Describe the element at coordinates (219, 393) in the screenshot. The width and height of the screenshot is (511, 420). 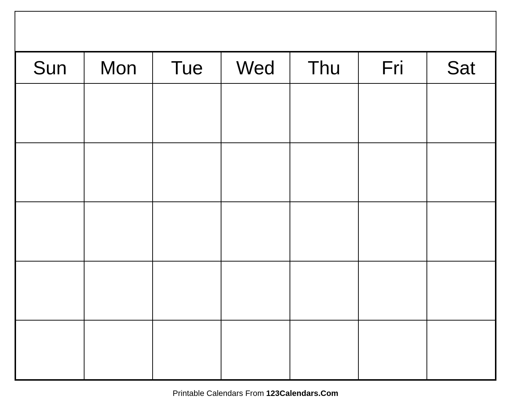
I see `footer-normal-text: Printable Calendars From` at that location.